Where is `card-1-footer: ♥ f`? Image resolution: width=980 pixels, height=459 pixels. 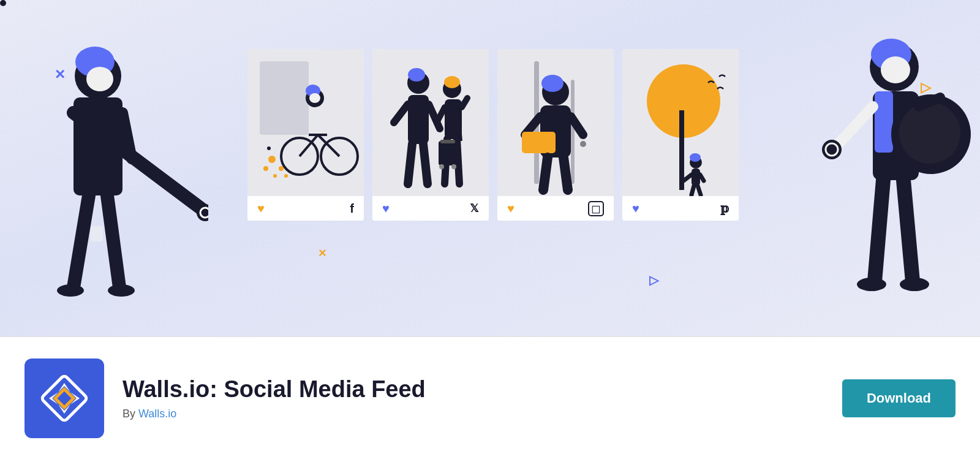
card-1-footer: ♥ f is located at coordinates (306, 208).